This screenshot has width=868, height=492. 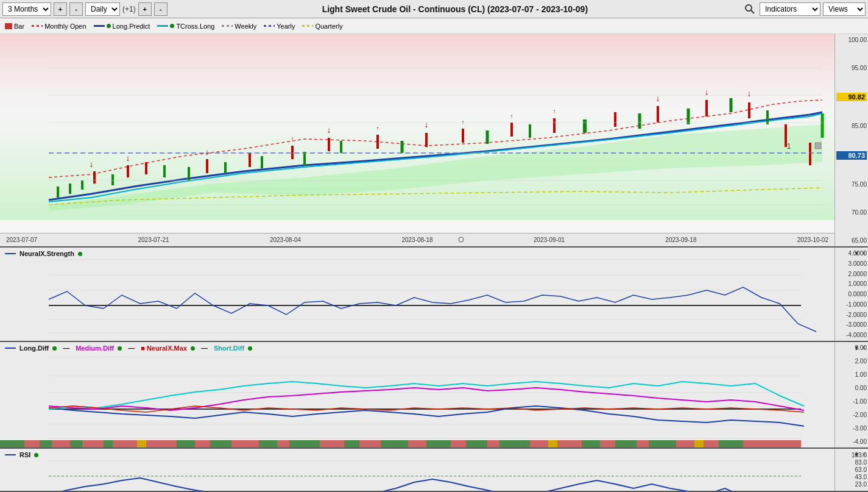 What do you see at coordinates (856, 348) in the screenshot?
I see `panel2-collapse-btn: ▼` at bounding box center [856, 348].